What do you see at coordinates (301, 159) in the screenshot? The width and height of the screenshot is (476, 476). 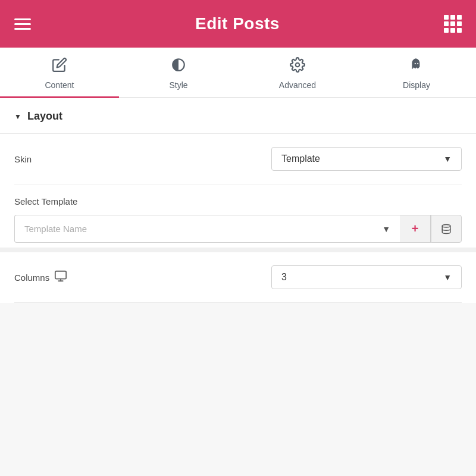 I see `skin-select-value: Template` at bounding box center [301, 159].